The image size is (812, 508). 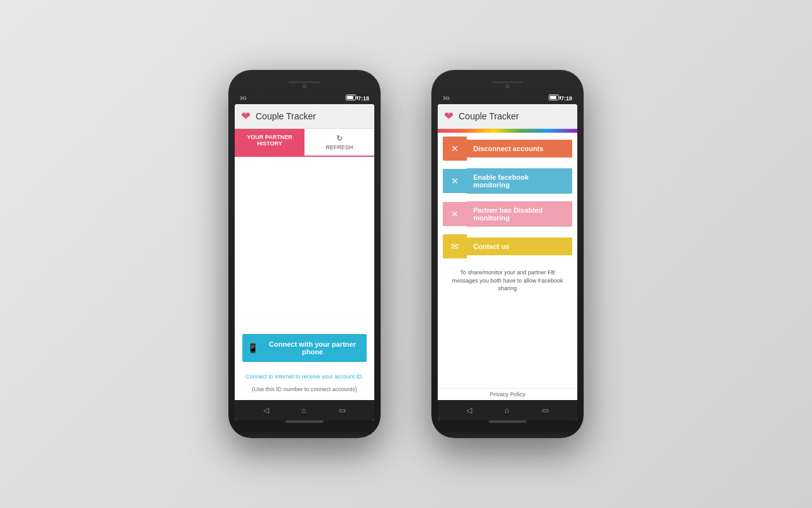 I want to click on disconnect-icon-box: ✕, so click(x=455, y=149).